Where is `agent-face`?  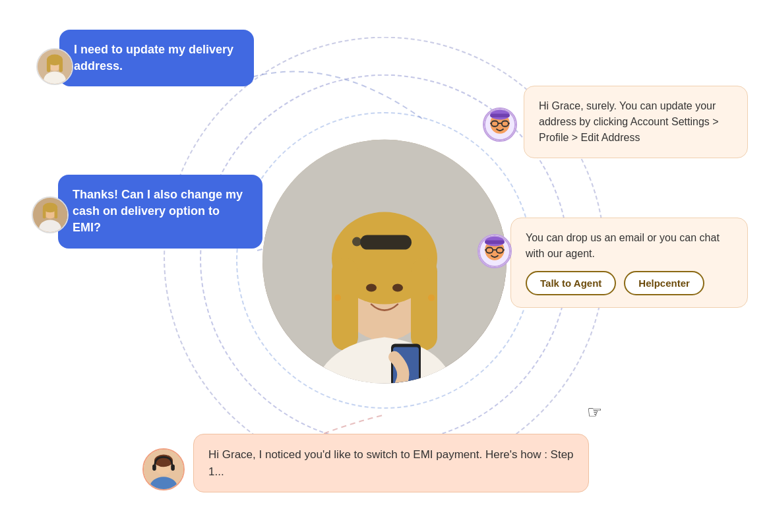 agent-face is located at coordinates (164, 469).